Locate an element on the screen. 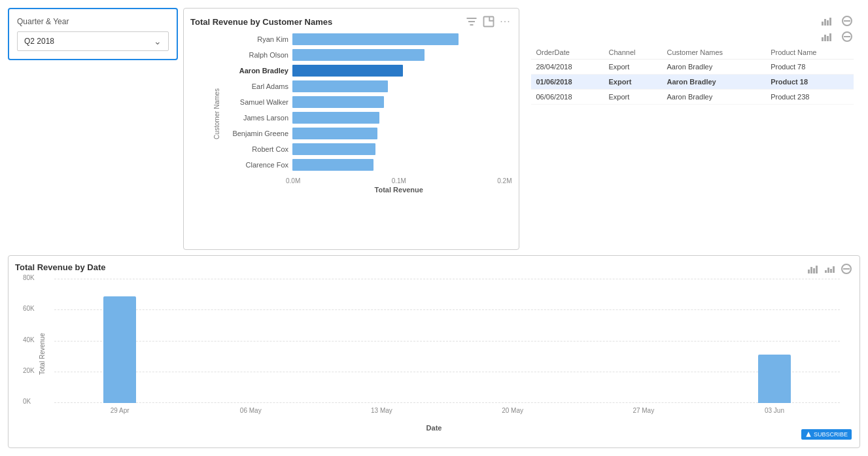 Image resolution: width=868 pixels, height=456 pixels. table-cell: 01/06/2018 is located at coordinates (568, 82).